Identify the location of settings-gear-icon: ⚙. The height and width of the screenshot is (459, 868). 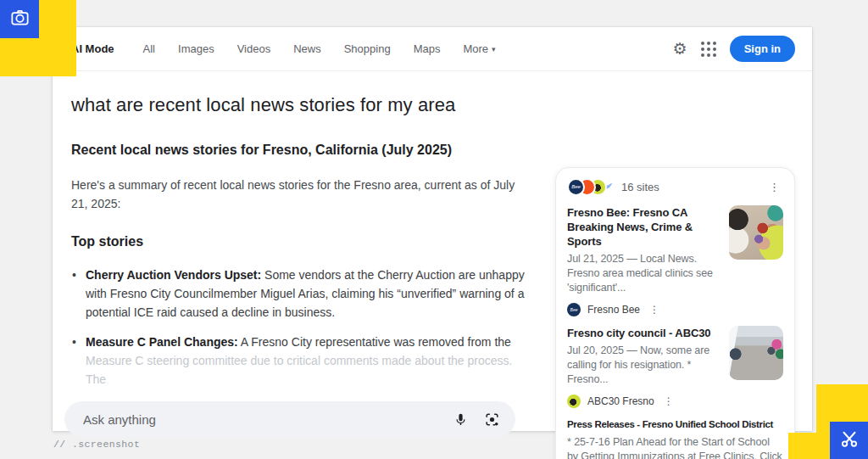
(680, 49).